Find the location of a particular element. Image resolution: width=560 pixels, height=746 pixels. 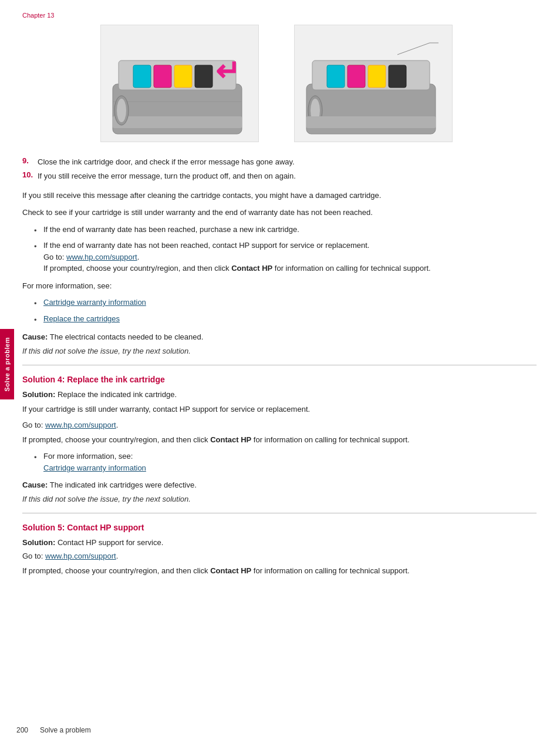

solution-4-url: www.hp.com/support is located at coordinates (81, 425).